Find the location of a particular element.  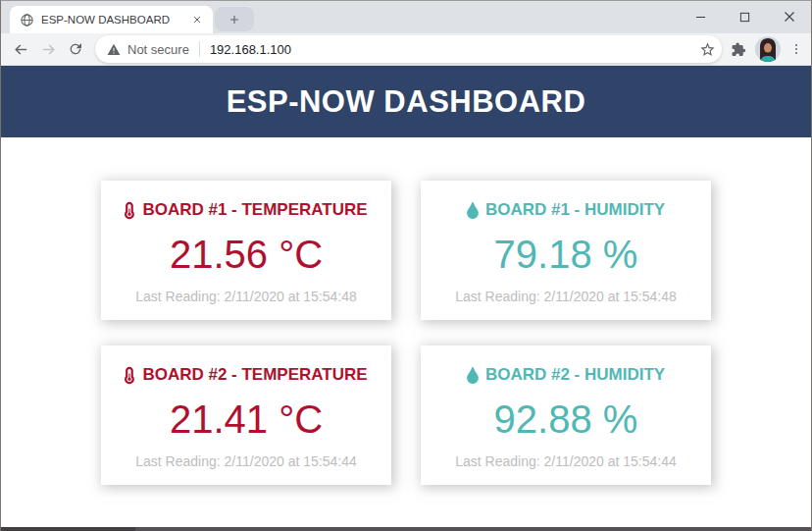

url-text: 192.168.1.100 is located at coordinates (452, 49).